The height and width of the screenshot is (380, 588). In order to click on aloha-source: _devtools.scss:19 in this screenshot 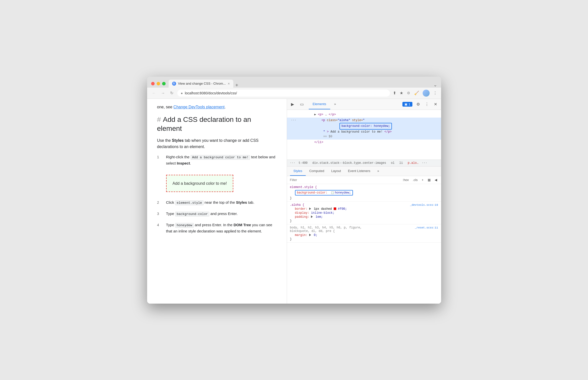, I will do `click(424, 205)`.